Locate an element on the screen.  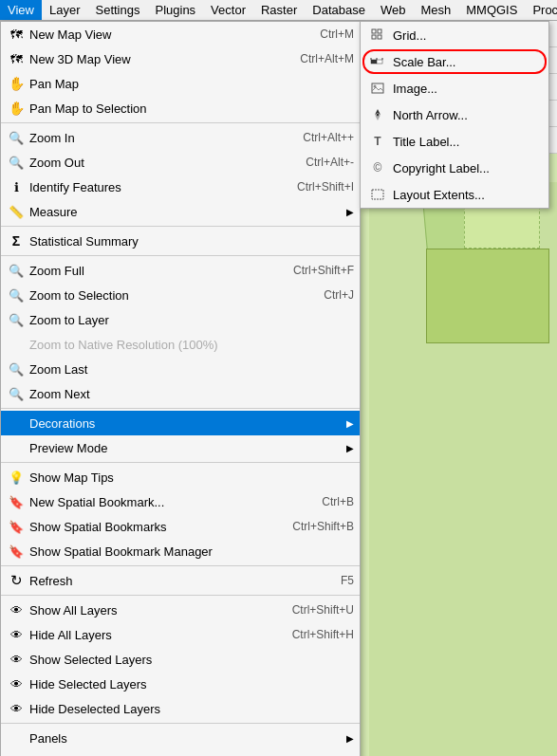
menubar-raster: Raster is located at coordinates (279, 9).